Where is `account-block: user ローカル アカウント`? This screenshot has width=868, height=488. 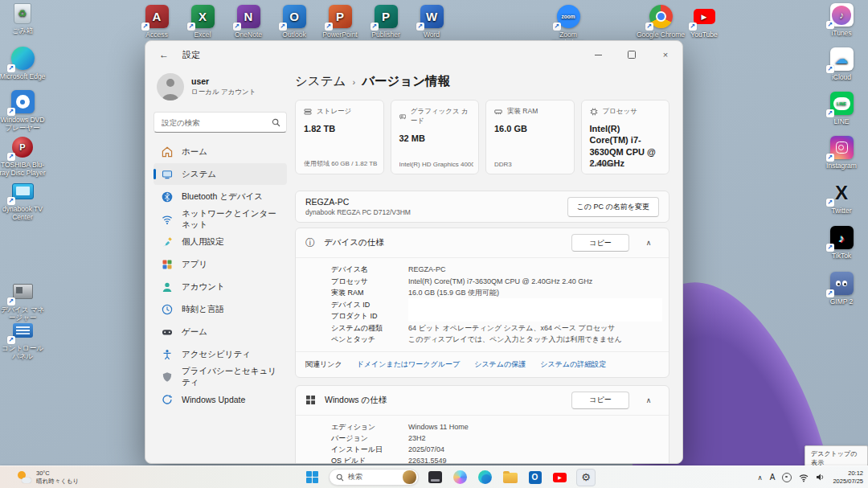 account-block: user ローカル アカウント is located at coordinates (222, 87).